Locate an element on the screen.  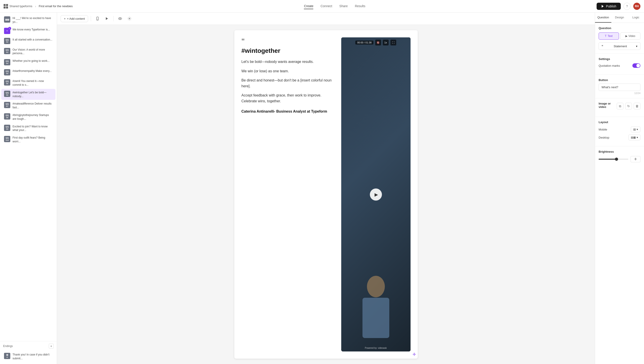
desktop-layout-row: Desktop ▤▦ ▾ is located at coordinates (620, 137).